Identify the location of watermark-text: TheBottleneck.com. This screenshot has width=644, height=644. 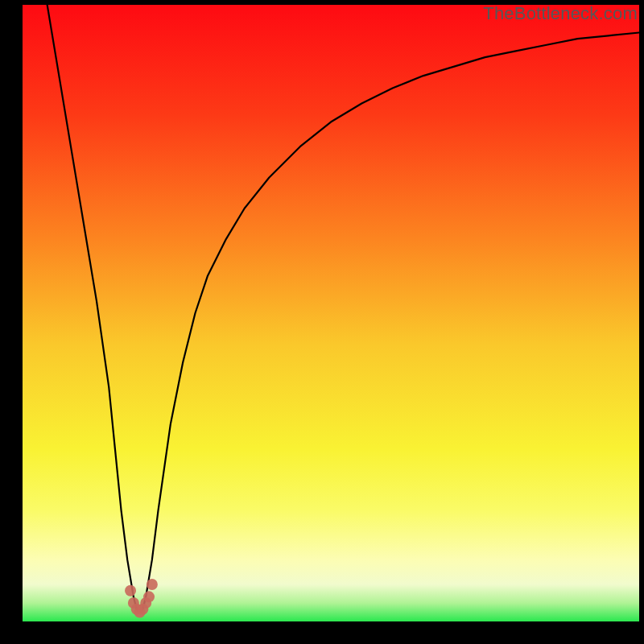
(560, 14).